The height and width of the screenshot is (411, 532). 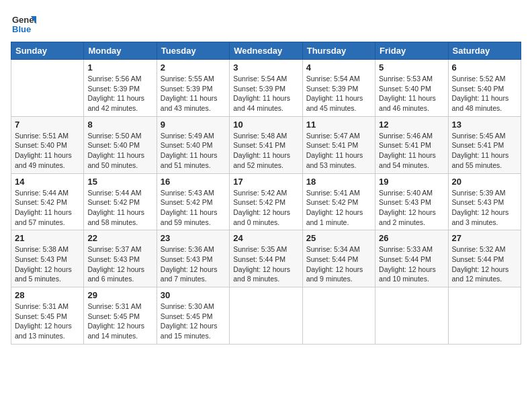 I want to click on calendar-cell: 21Sunrise: 5:38 AMSunset: 5:43 PMDayligh…, so click(x=48, y=259).